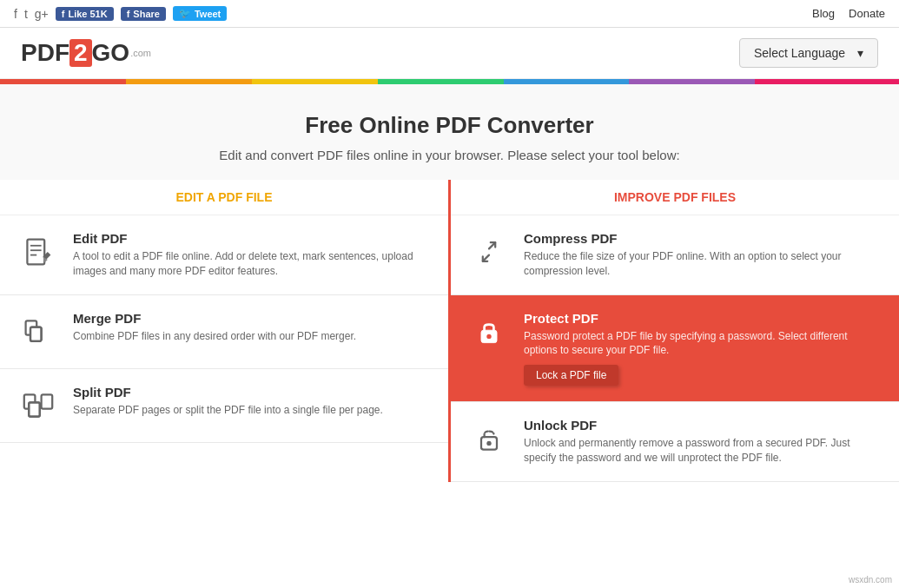 This screenshot has height=588, width=899. Describe the element at coordinates (224, 332) in the screenshot. I see `merge-pdf-item: Merge PDF Combine PDF files in any desir…` at that location.